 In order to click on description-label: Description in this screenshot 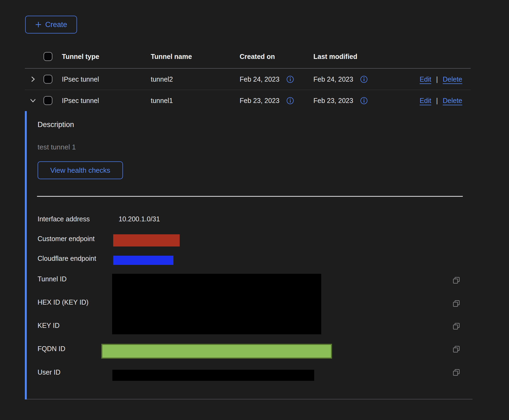, I will do `click(56, 125)`.